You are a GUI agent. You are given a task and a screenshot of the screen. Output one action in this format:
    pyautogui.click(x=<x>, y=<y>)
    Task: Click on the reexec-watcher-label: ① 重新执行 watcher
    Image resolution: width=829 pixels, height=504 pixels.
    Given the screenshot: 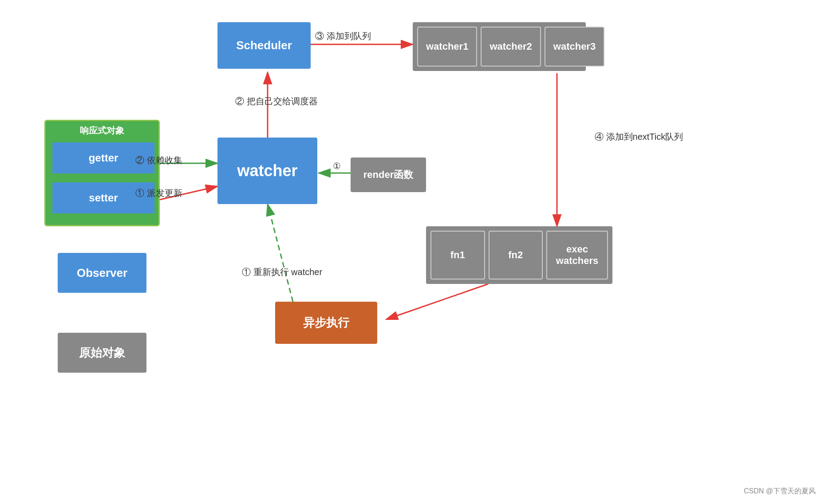 What is the action you would take?
    pyautogui.click(x=282, y=272)
    